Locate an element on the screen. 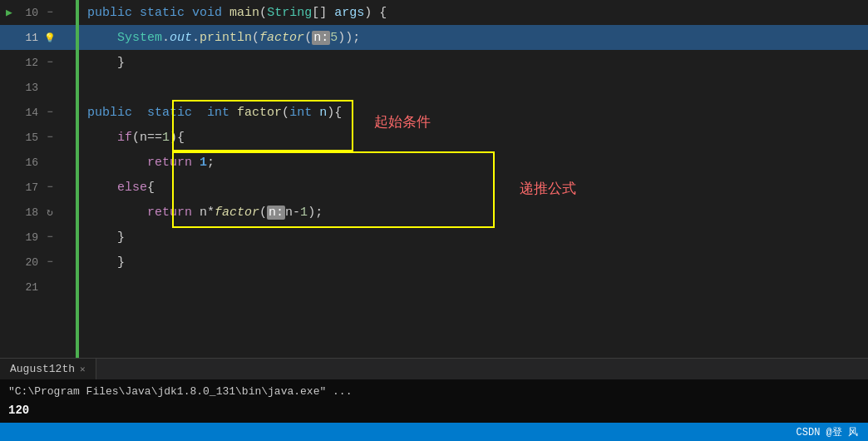 Image resolution: width=868 pixels, height=441 pixels. gutter-row-18: 18 ↻ is located at coordinates (40, 212).